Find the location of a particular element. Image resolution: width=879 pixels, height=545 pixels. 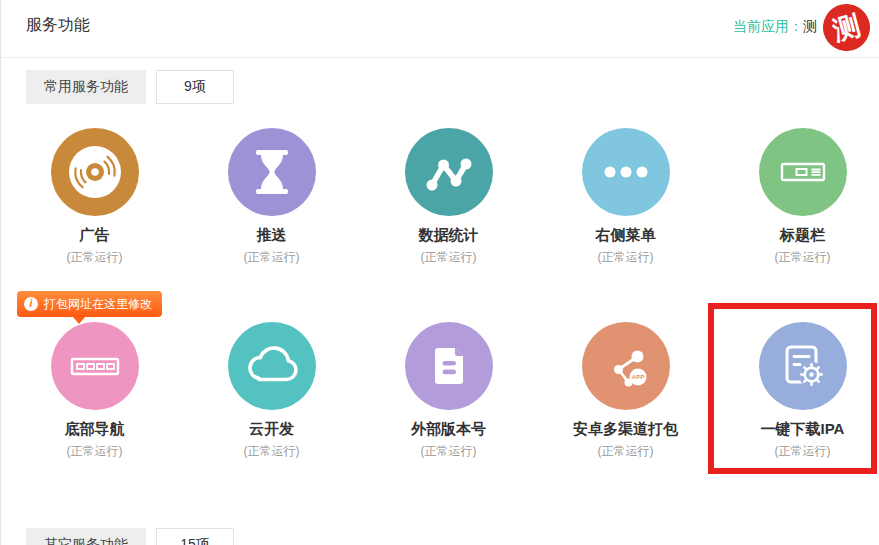

service-item-right-menu: 右侧菜单 (正常运行) is located at coordinates (626, 196).